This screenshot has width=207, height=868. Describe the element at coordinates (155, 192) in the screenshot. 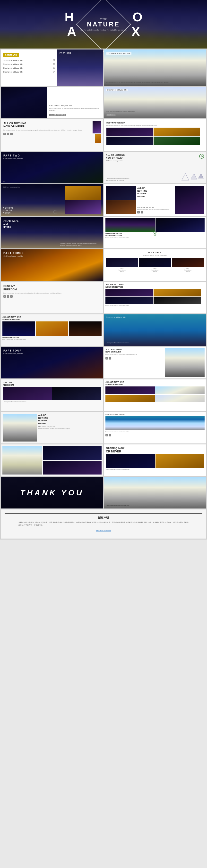

I see `nothing-title: ALL ORNOTHINGNOW ORNEVER` at that location.